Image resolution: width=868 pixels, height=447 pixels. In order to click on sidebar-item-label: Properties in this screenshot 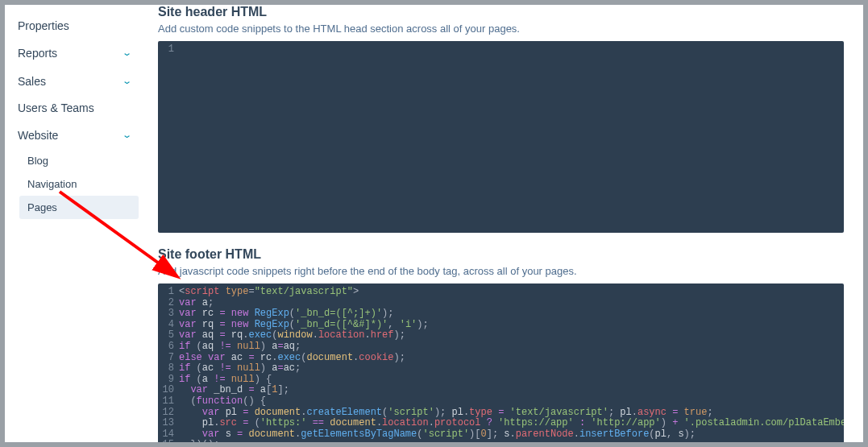, I will do `click(44, 26)`.